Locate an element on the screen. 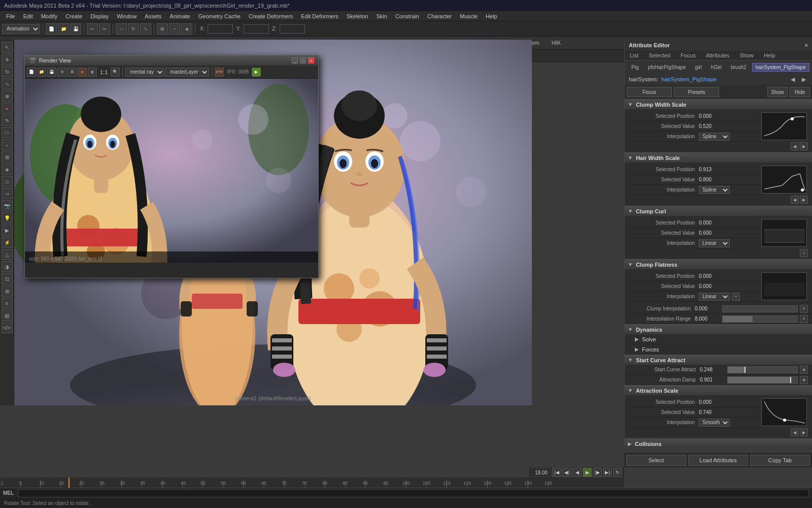 The image size is (812, 508). undo-btn: ↩ is located at coordinates (92, 29).